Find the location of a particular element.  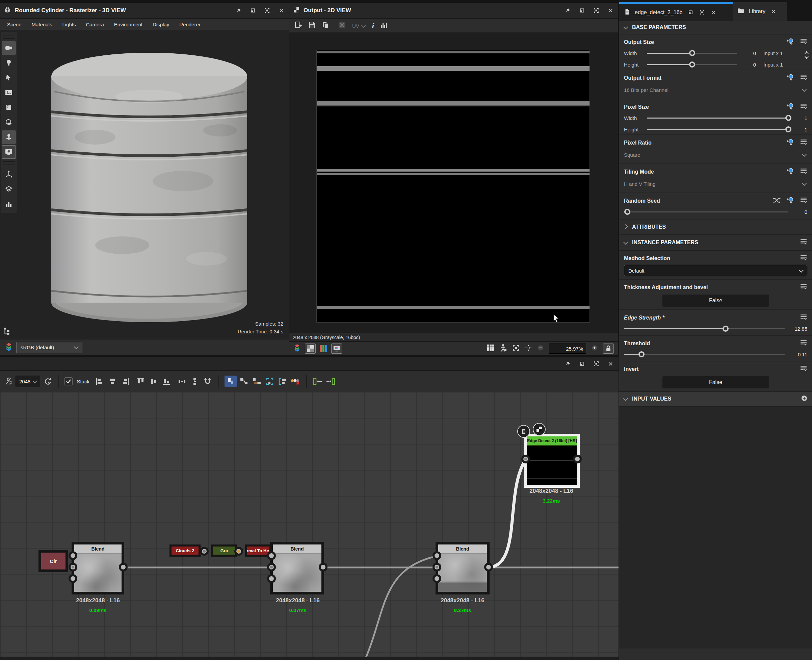

pixel-width-value: 1 is located at coordinates (799, 118).